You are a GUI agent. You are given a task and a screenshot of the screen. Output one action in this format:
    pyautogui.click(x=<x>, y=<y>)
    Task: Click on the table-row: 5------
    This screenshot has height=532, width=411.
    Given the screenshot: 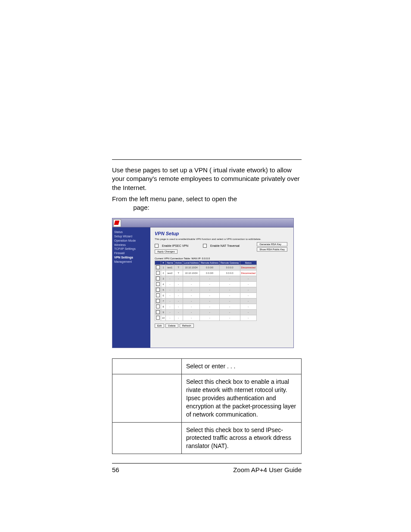 What is the action you would take?
    pyautogui.click(x=206, y=290)
    